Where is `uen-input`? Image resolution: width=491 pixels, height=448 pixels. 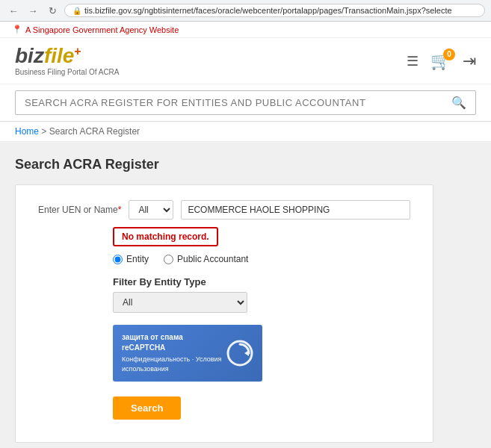
uen-input is located at coordinates (296, 210).